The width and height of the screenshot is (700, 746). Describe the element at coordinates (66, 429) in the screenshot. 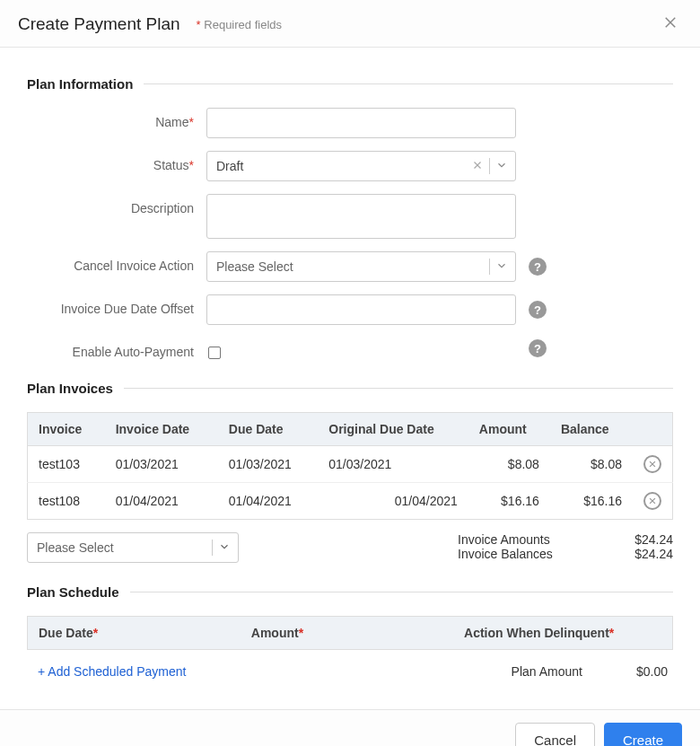

I see `col-invoice: Invoice` at that location.